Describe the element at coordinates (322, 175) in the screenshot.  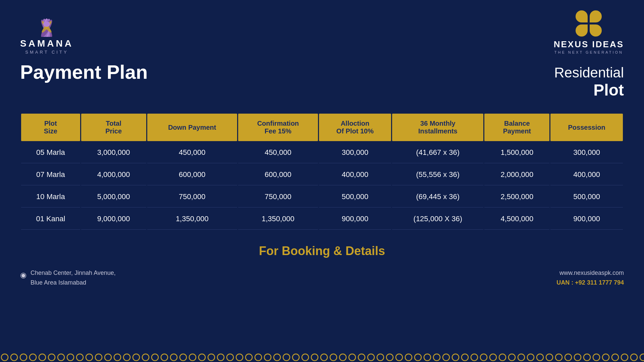
I see `table-row: 07 Marla4,000,000600,000600,000400,000(5…` at that location.